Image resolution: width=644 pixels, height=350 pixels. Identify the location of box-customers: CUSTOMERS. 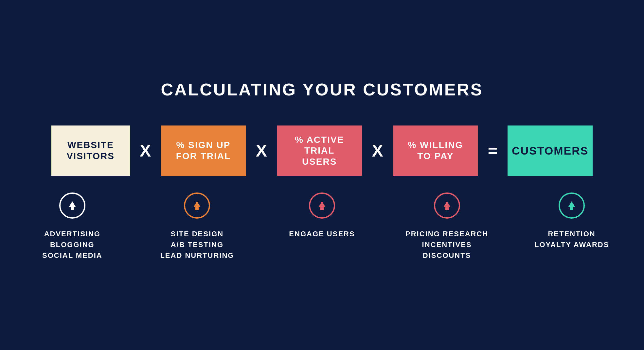
(550, 151).